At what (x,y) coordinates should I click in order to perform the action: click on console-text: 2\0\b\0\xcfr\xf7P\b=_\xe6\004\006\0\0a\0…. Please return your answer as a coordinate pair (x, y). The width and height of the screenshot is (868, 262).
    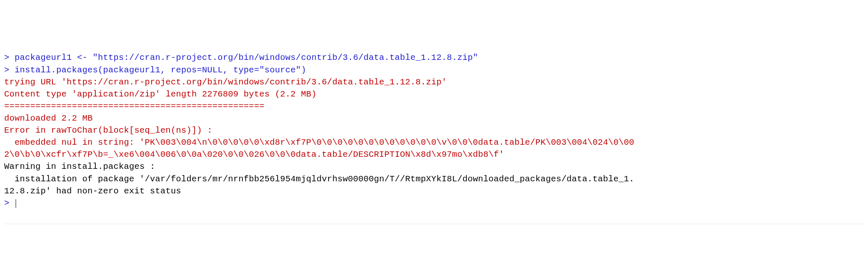
    Looking at the image, I should click on (254, 155).